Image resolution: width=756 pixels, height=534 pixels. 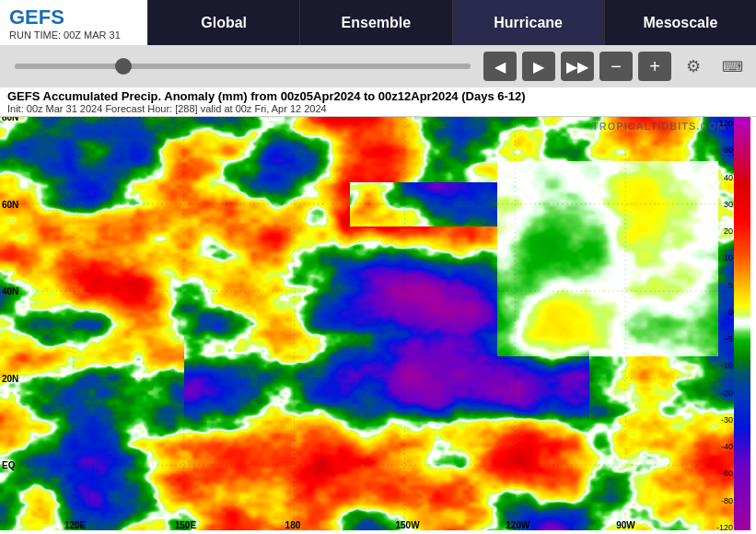 I want to click on scale-label: 20, so click(x=728, y=231).